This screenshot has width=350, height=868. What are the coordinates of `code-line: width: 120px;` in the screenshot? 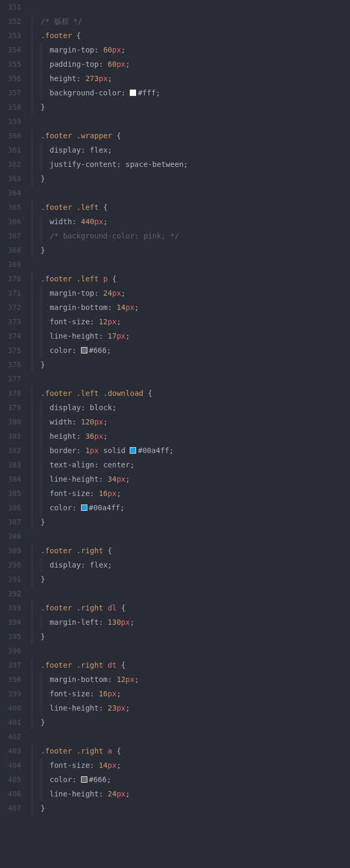 It's located at (191, 422).